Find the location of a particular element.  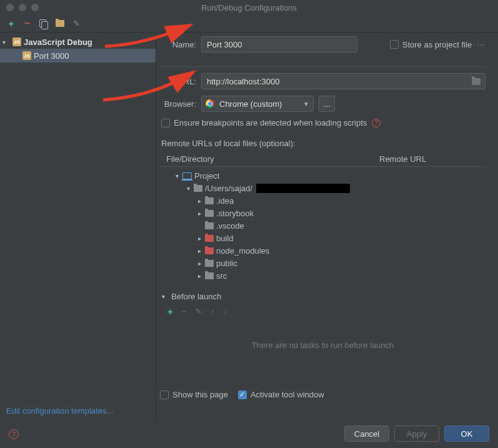

divider is located at coordinates (322, 66).